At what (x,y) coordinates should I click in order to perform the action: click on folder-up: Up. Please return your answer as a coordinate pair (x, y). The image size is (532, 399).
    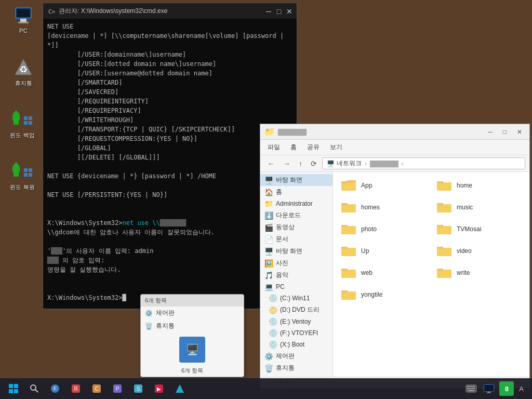
    Looking at the image, I should click on (383, 251).